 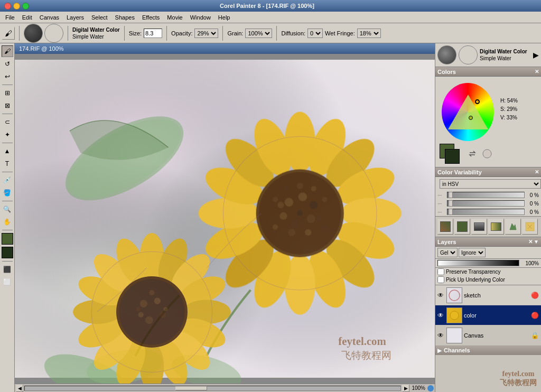 What do you see at coordinates (7, 180) in the screenshot?
I see `eyedropper-tool: 💉` at bounding box center [7, 180].